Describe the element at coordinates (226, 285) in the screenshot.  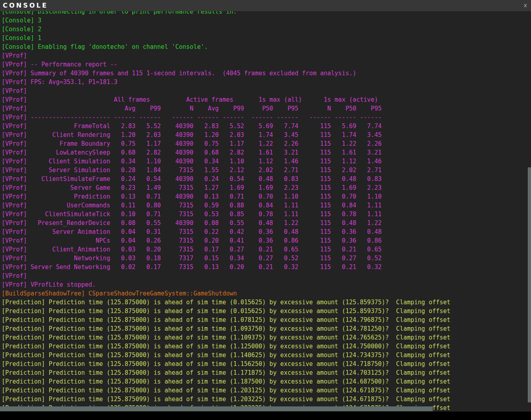
I see `console-line: [VProf] VProfLite stopped.` at that location.